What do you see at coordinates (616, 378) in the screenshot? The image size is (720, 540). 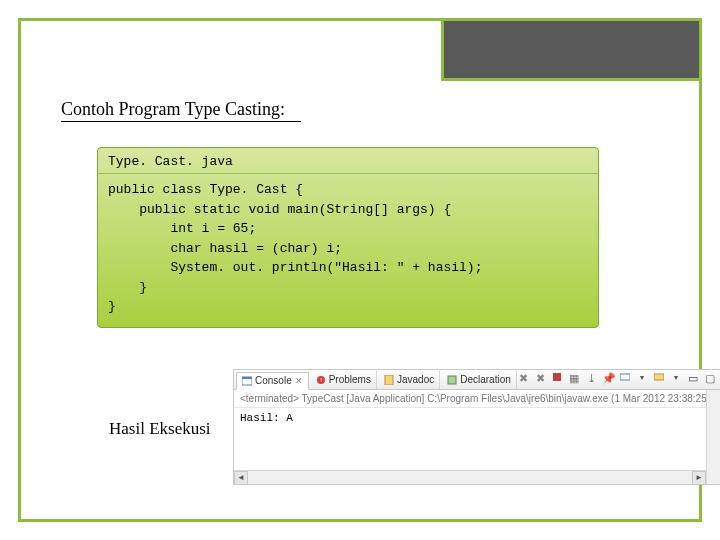 I see `console-toolbar: ✖ ✖ ▦ ⤓ 📌 ▾ ▾ ▭ ▢` at bounding box center [616, 378].